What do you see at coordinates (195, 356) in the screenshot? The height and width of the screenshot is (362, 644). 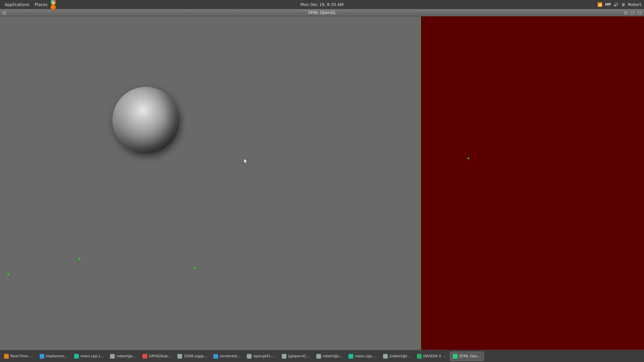 I see `taskbar-label-5: 2008-siggr...` at bounding box center [195, 356].